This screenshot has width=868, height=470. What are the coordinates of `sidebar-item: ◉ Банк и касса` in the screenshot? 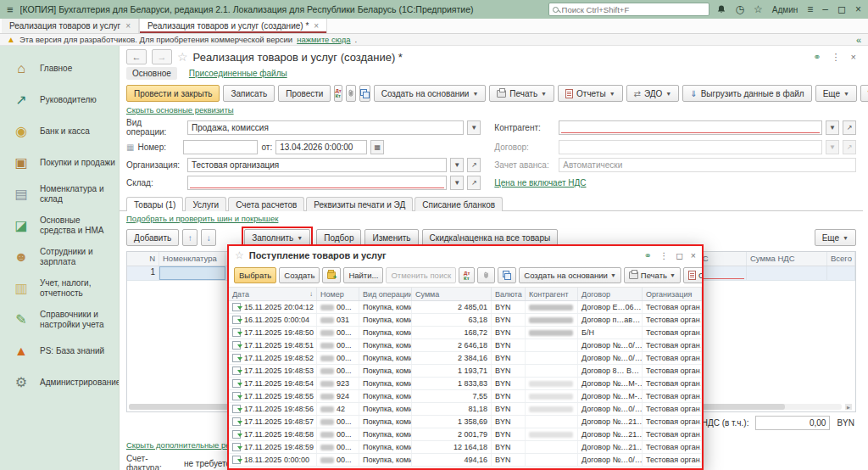 It's located at (59, 131).